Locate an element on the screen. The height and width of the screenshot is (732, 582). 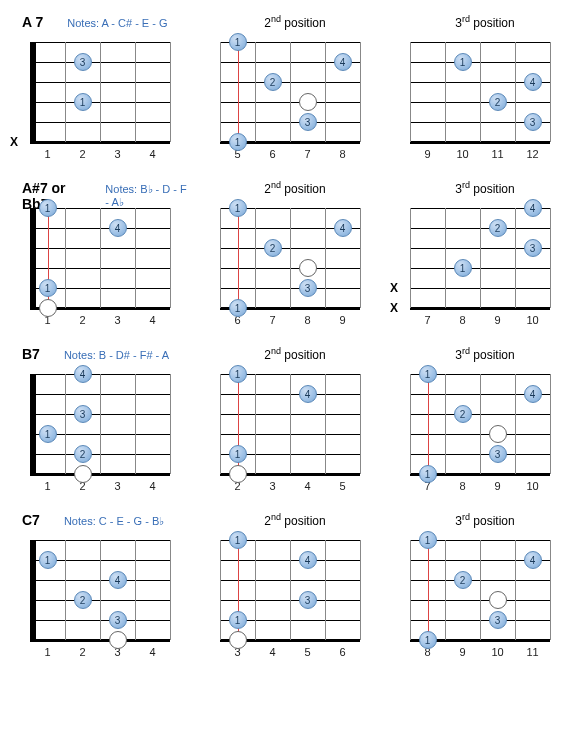
chord-cell: C7Notes: C - E - G - B♭14231234 is located at coordinates (100, 586).